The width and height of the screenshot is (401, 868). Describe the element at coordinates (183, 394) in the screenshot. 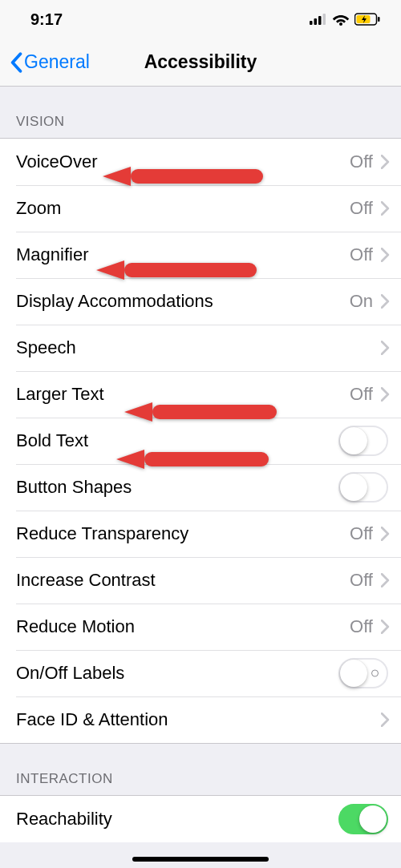

I see `row-label-larger-text: Larger Text` at that location.